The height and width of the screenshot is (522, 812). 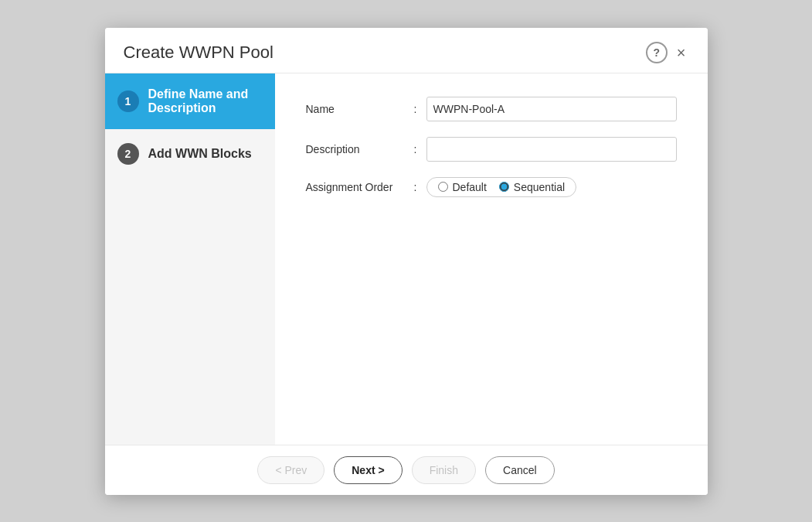 I want to click on next-button: Next >, so click(x=368, y=470).